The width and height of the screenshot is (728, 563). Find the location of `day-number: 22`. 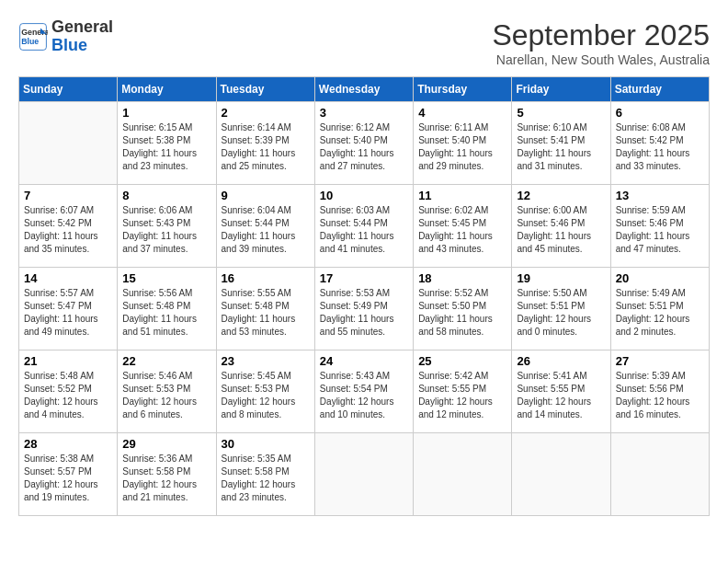

day-number: 22 is located at coordinates (166, 361).